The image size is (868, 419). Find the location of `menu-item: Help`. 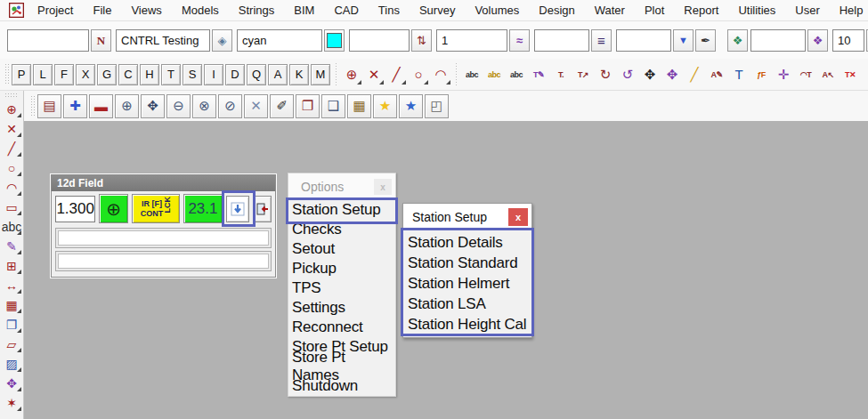

menu-item: Help is located at coordinates (849, 11).